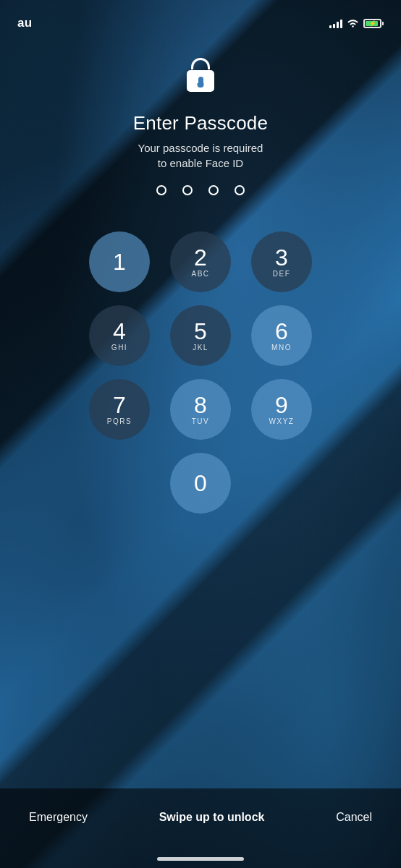 The width and height of the screenshot is (401, 868). Describe the element at coordinates (200, 78) in the screenshot. I see `lock-icon` at that location.